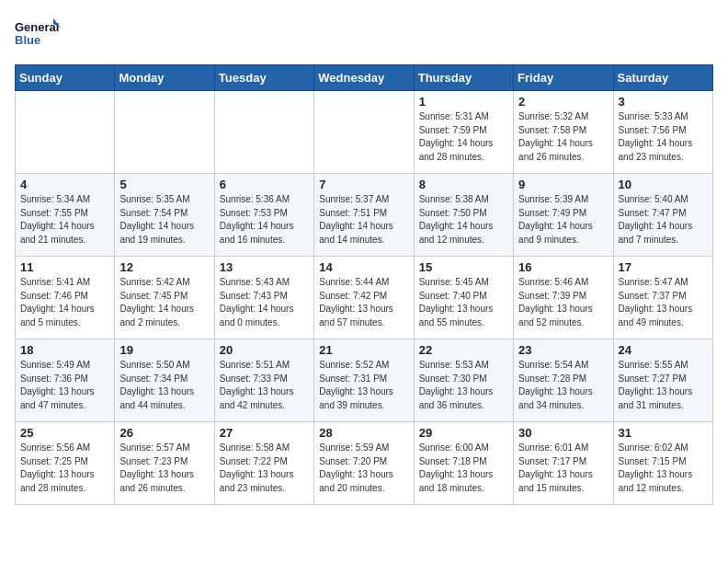 This screenshot has width=728, height=563. Describe the element at coordinates (364, 78) in the screenshot. I see `header-day-wednesday: Wednesday` at that location.